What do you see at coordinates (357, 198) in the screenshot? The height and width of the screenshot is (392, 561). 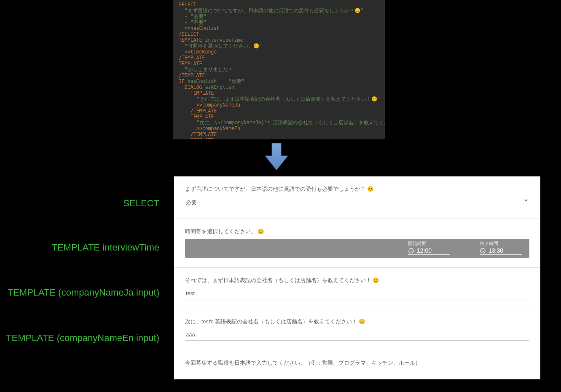 I see `question-language-section: まず言語についてですが、日本語の他に英語での受付も必要でしょうか？😊 必要` at bounding box center [357, 198].